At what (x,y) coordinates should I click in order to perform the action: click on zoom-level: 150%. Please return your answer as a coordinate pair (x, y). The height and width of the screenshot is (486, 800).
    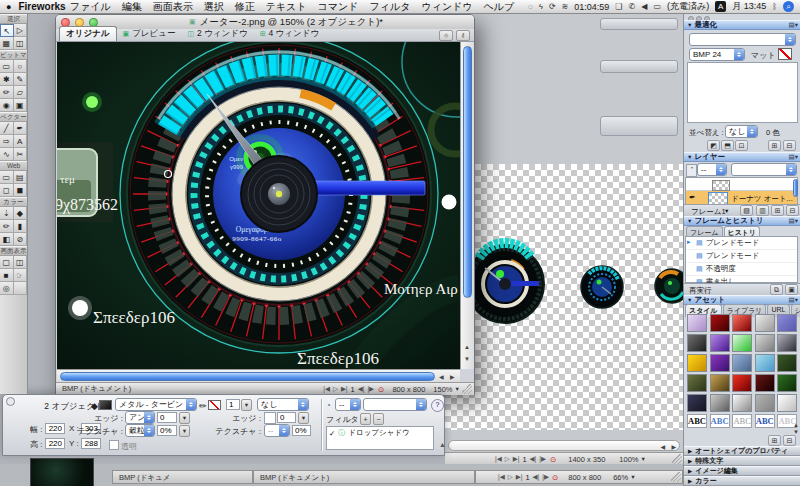
    Looking at the image, I should click on (442, 390).